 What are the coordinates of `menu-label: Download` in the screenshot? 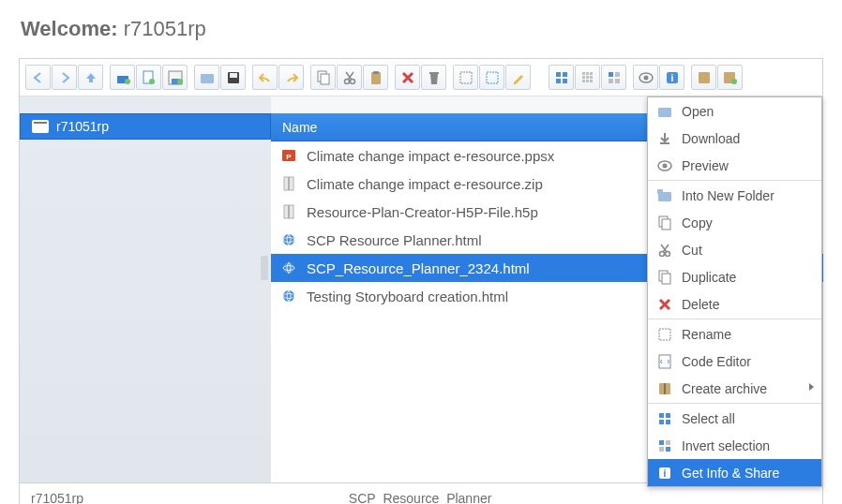 It's located at (711, 139).